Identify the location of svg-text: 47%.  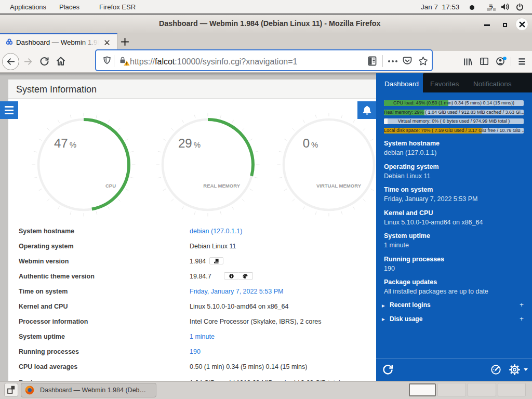
(65, 143).